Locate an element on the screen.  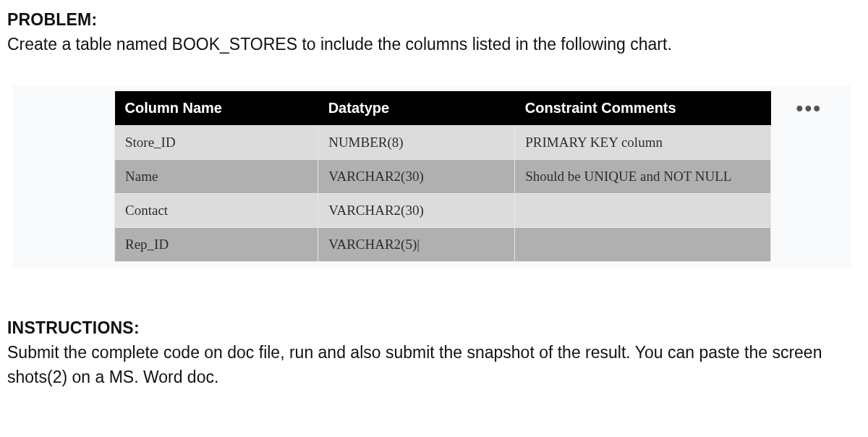
table-row: Contact VARCHAR2(30) is located at coordinates (443, 211).